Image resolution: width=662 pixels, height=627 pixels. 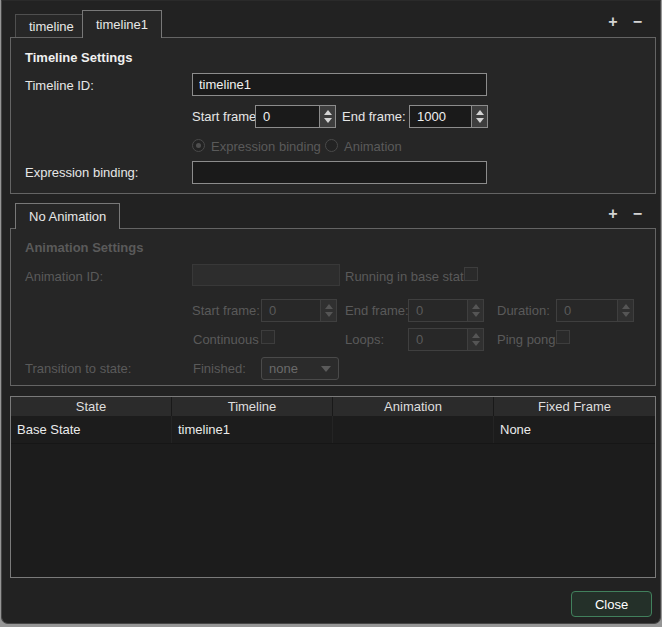 What do you see at coordinates (122, 24) in the screenshot?
I see `tab-timeline1: timeline1` at bounding box center [122, 24].